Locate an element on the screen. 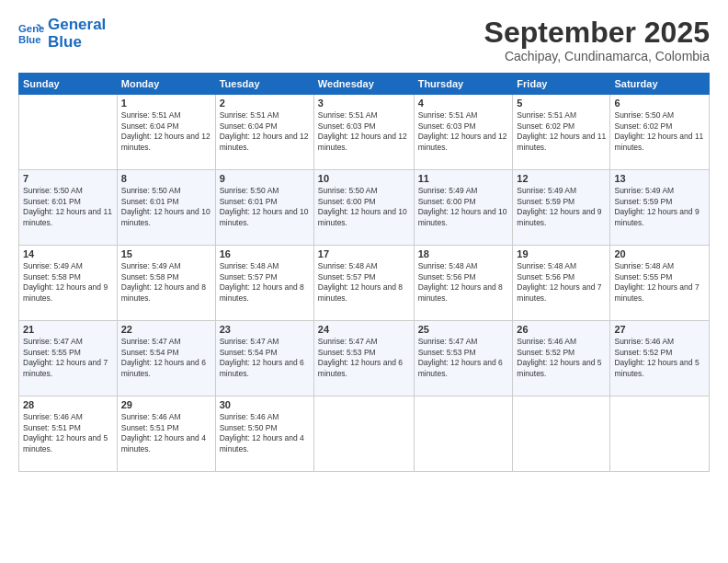  day-number: 15 is located at coordinates (166, 254).